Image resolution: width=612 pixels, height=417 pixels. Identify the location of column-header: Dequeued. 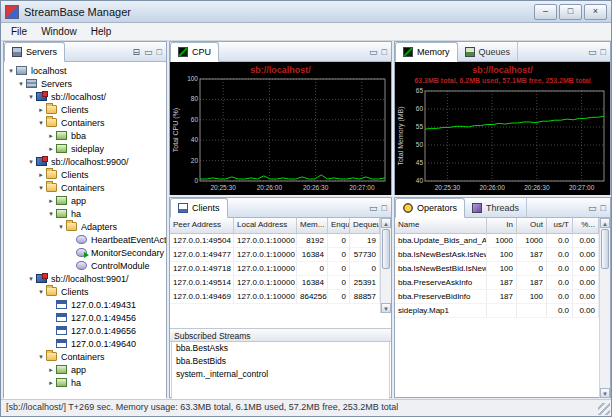
(365, 226).